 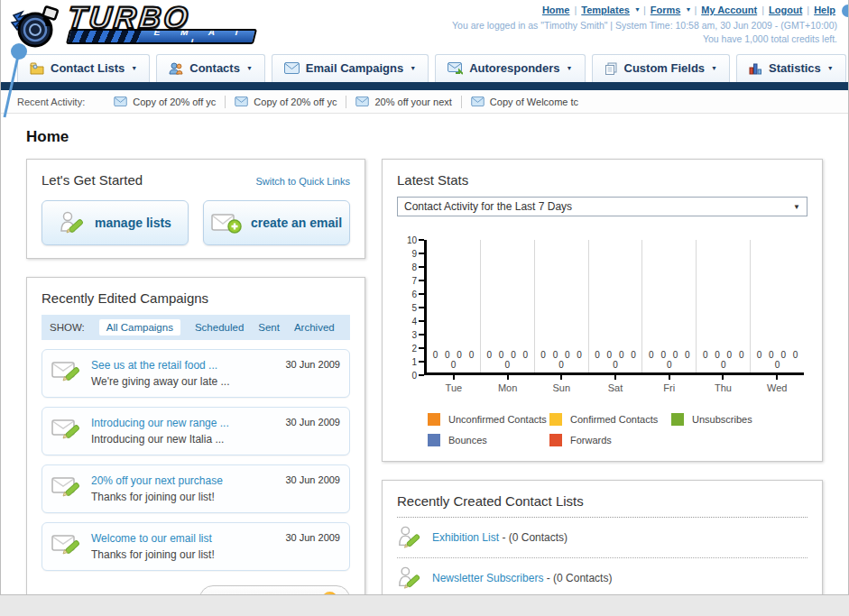 What do you see at coordinates (791, 69) in the screenshot?
I see `nav-tab-statistics: Statistics ▼` at bounding box center [791, 69].